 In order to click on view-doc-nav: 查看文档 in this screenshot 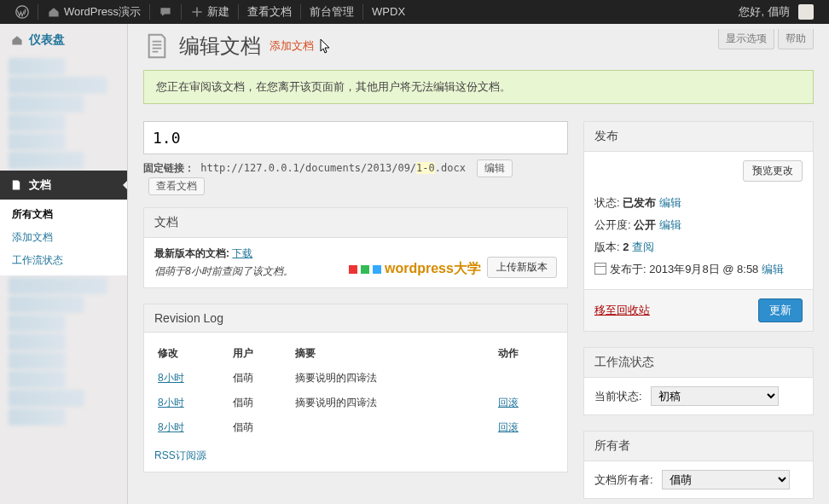, I will do `click(270, 12)`.